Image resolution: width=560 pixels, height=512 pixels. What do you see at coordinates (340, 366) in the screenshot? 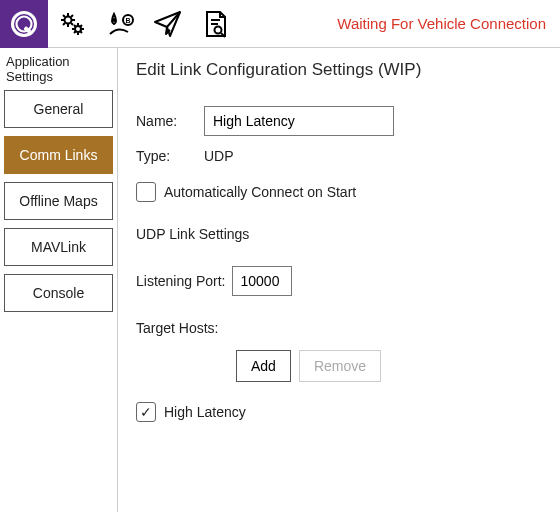
I see `remove-button: Remove` at bounding box center [340, 366].